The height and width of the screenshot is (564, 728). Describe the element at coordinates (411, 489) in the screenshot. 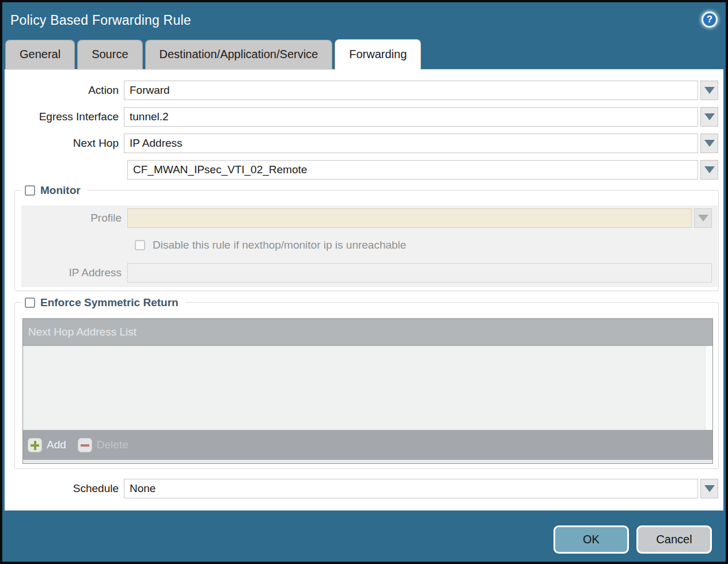

I see `schedule-select: None` at that location.